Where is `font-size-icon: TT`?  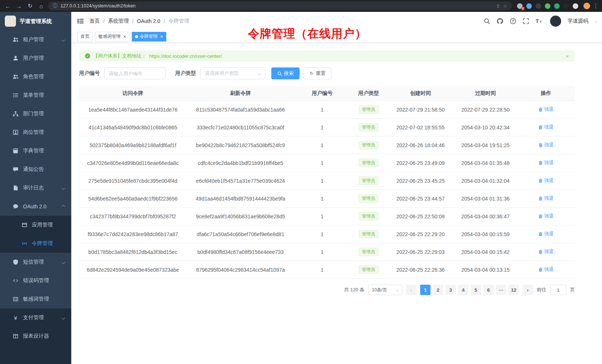
font-size-icon: TT is located at coordinates (539, 21).